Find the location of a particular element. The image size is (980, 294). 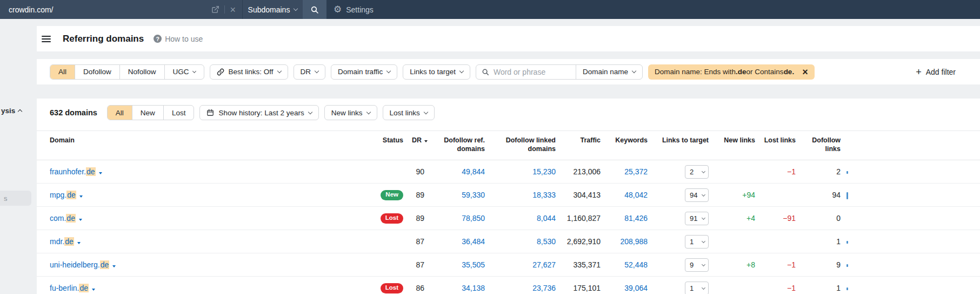

lost-links-cell is located at coordinates (775, 195).